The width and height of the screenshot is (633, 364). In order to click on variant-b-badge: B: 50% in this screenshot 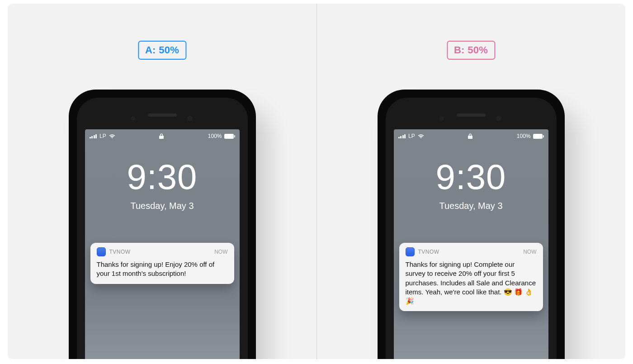, I will do `click(471, 50)`.